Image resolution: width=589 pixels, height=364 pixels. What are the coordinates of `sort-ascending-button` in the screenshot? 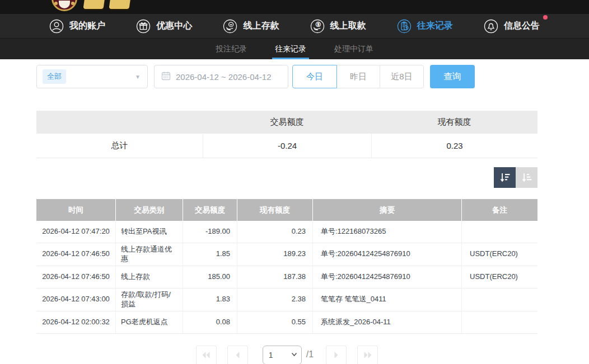 It's located at (526, 178).